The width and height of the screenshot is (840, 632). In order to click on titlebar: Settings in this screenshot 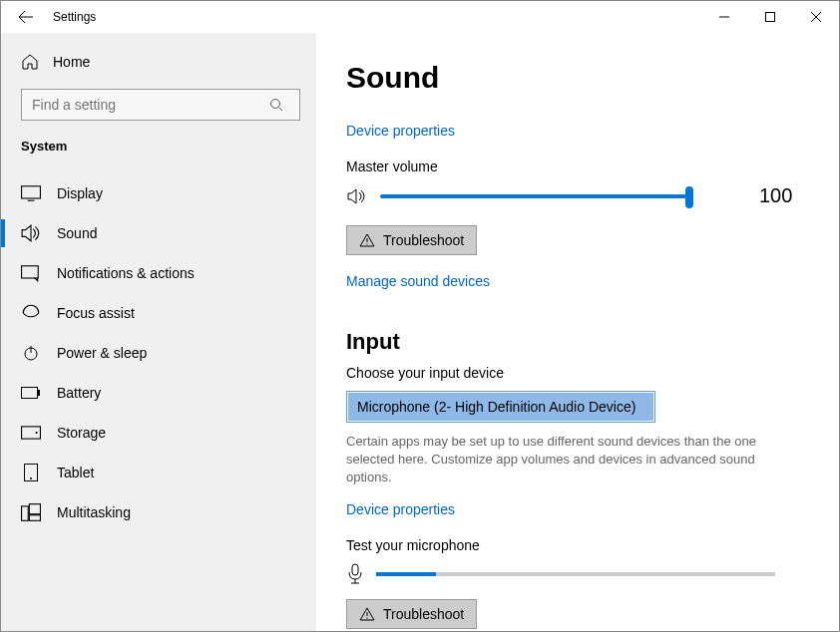, I will do `click(420, 17)`.